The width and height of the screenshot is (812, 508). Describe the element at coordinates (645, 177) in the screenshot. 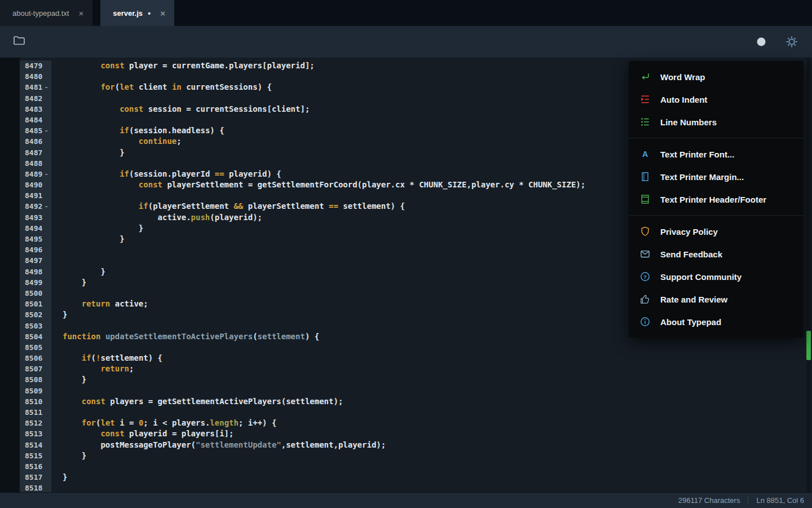

I see `margin-icon` at that location.